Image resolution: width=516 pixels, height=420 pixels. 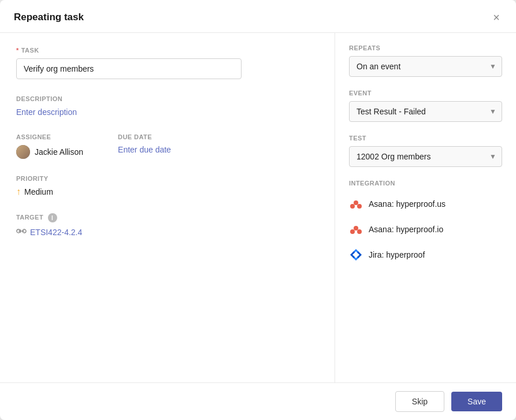 What do you see at coordinates (23, 152) in the screenshot?
I see `avatar` at bounding box center [23, 152].